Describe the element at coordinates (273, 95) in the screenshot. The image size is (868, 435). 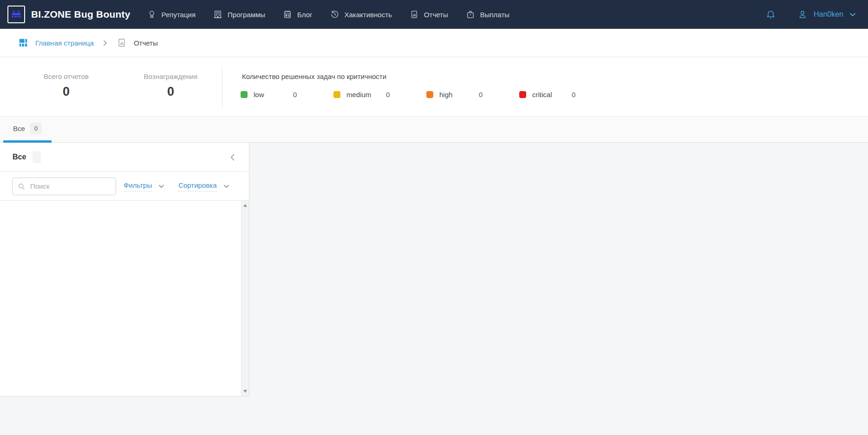
I see `legend-label: low` at that location.